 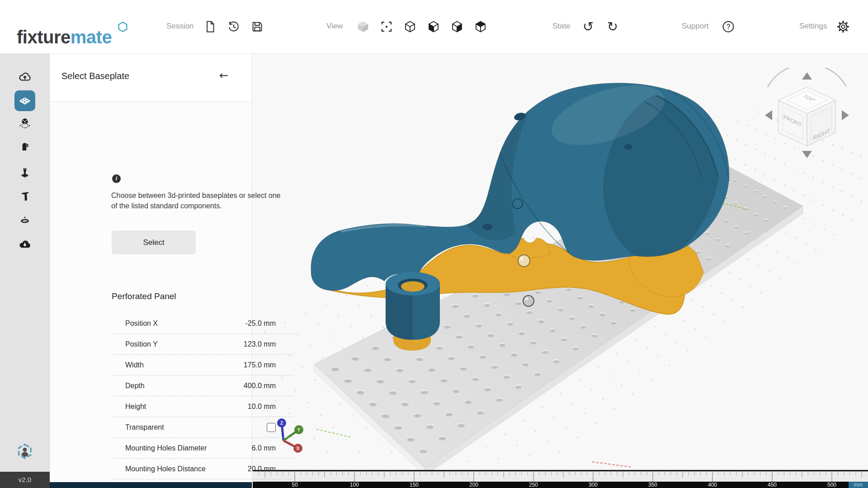 What do you see at coordinates (184, 365) in the screenshot?
I see `property-label: Width` at bounding box center [184, 365].